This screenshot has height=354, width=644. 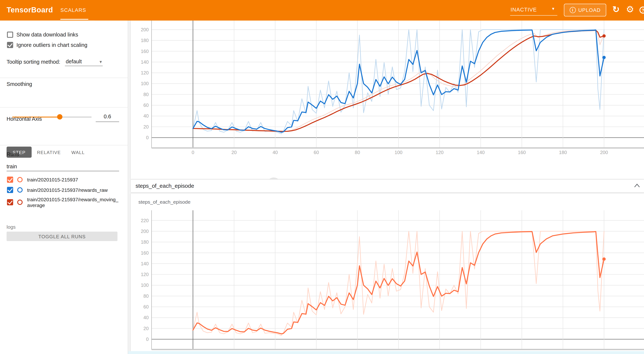 What do you see at coordinates (60, 117) in the screenshot?
I see `smoothing-slider-thumb` at bounding box center [60, 117].